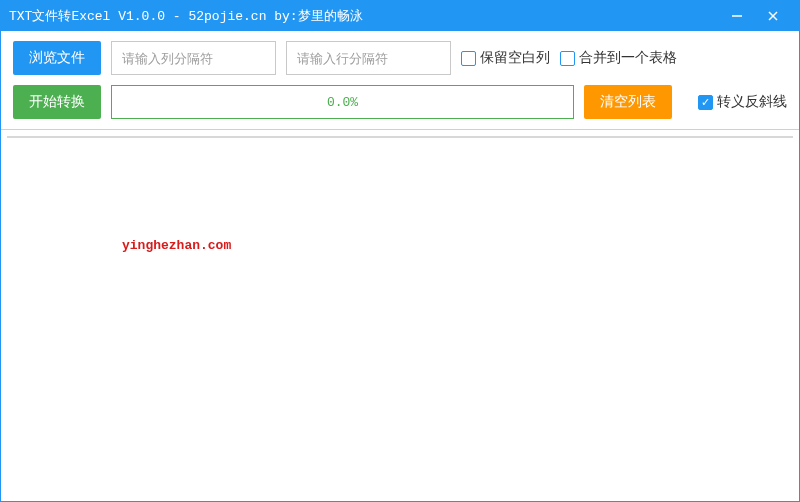 The height and width of the screenshot is (502, 800). What do you see at coordinates (400, 58) in the screenshot?
I see `toolbar-row-1: 浏览文件 保留空白列 合并到一个表格` at bounding box center [400, 58].